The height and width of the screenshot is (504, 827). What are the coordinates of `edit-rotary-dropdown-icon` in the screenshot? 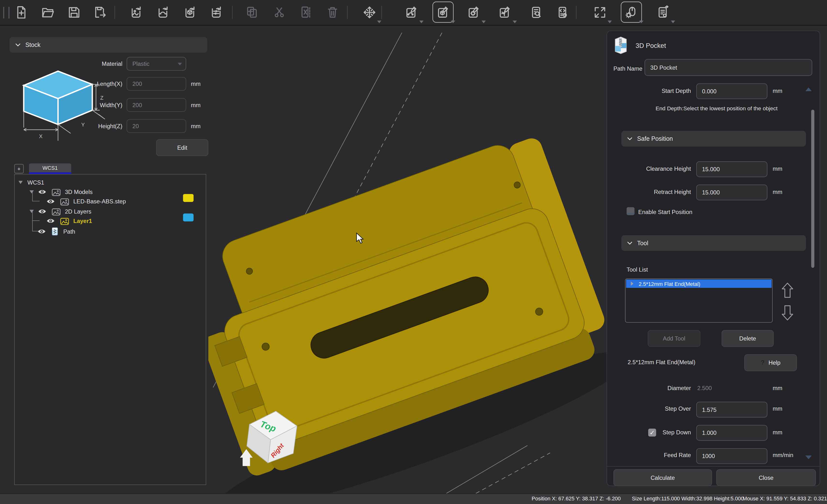 It's located at (484, 22).